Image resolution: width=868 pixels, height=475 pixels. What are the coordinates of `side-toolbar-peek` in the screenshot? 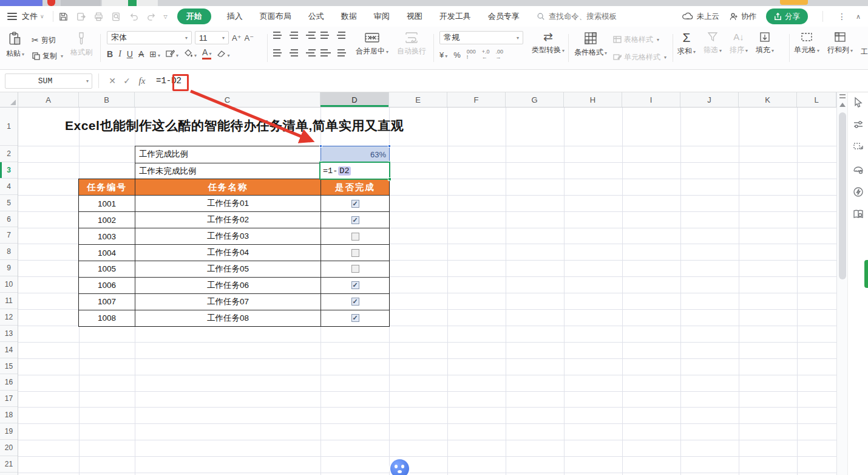 It's located at (866, 274).